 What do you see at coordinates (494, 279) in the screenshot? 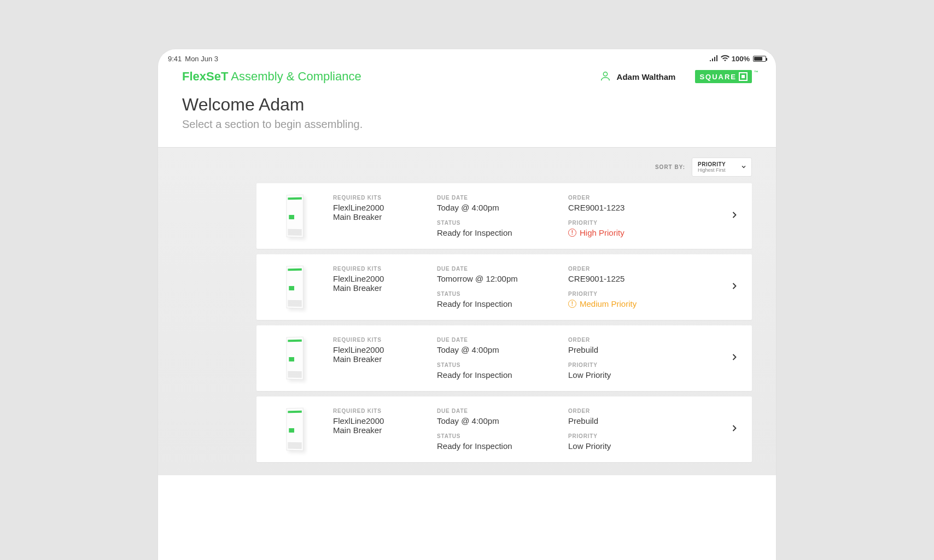
I see `due-date-value: Tomorrow @ 12:00pm` at bounding box center [494, 279].